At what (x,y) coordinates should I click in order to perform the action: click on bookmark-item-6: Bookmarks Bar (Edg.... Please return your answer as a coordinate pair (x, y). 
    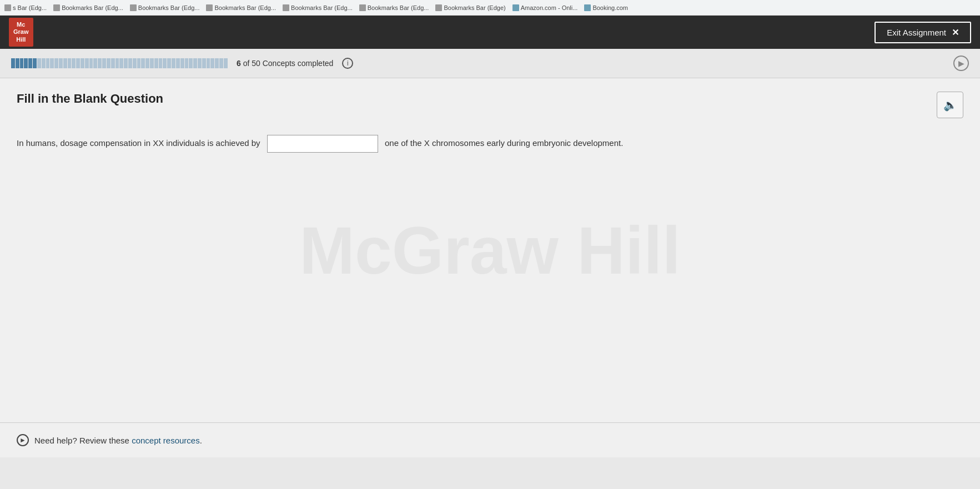
    Looking at the image, I should click on (394, 8).